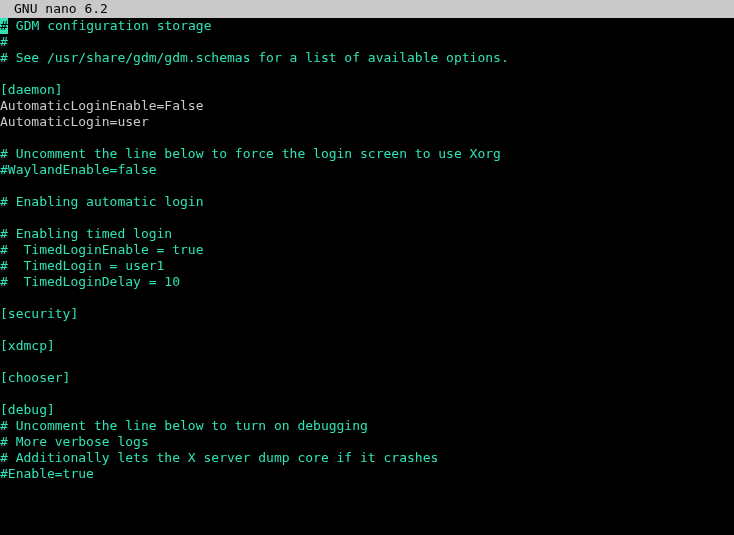 This screenshot has height=535, width=734. I want to click on editor-line: # TimedLogin = user1, so click(367, 266).